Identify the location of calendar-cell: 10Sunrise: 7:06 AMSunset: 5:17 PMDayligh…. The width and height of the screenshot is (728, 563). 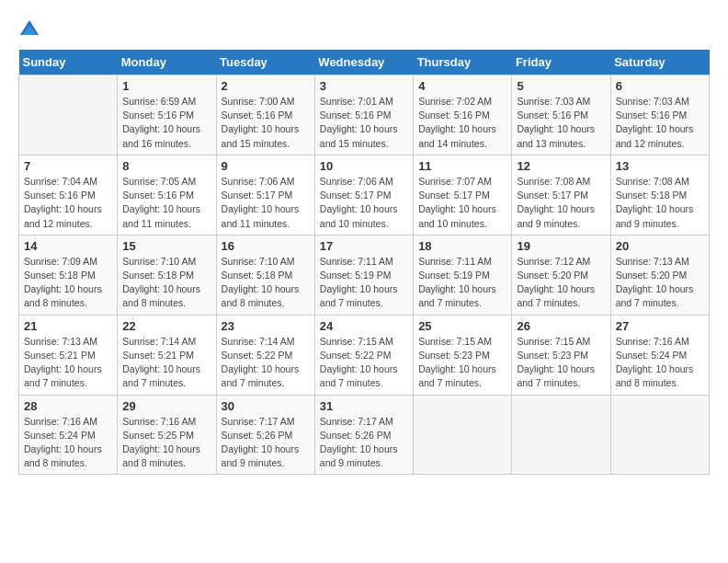
(364, 195).